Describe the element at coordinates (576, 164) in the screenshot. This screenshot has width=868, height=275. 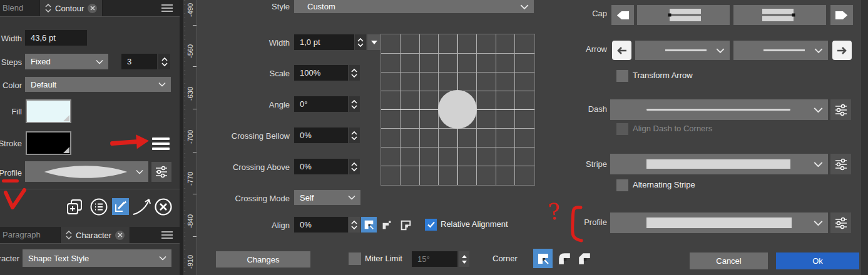
I see `stripe-label: Stripe` at that location.